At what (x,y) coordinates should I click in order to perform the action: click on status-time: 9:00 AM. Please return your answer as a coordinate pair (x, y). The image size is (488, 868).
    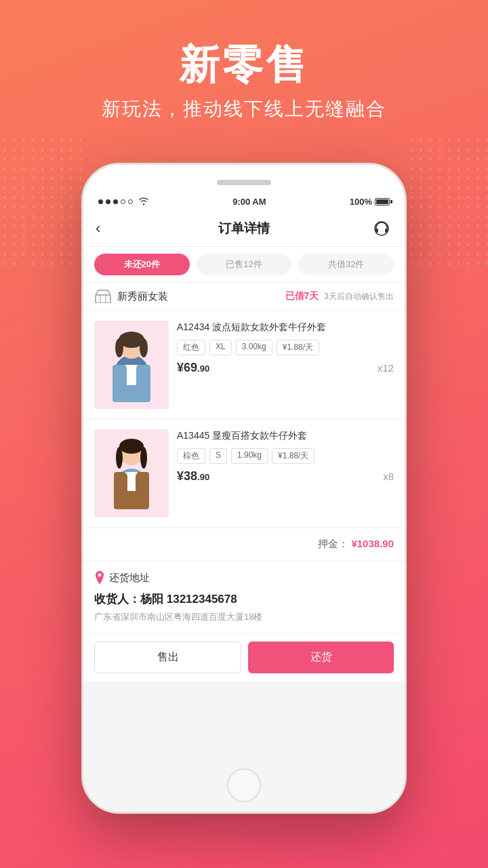
    Looking at the image, I should click on (249, 202).